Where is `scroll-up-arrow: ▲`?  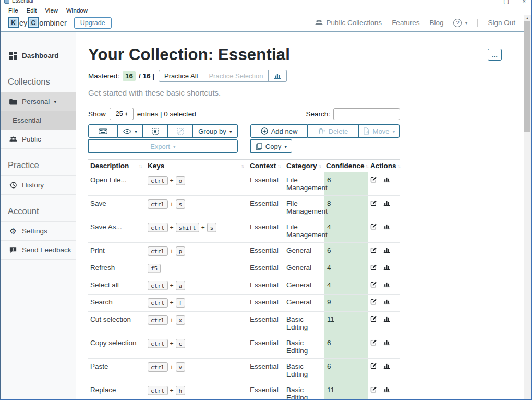 scroll-up-arrow: ▲ is located at coordinates (527, 18).